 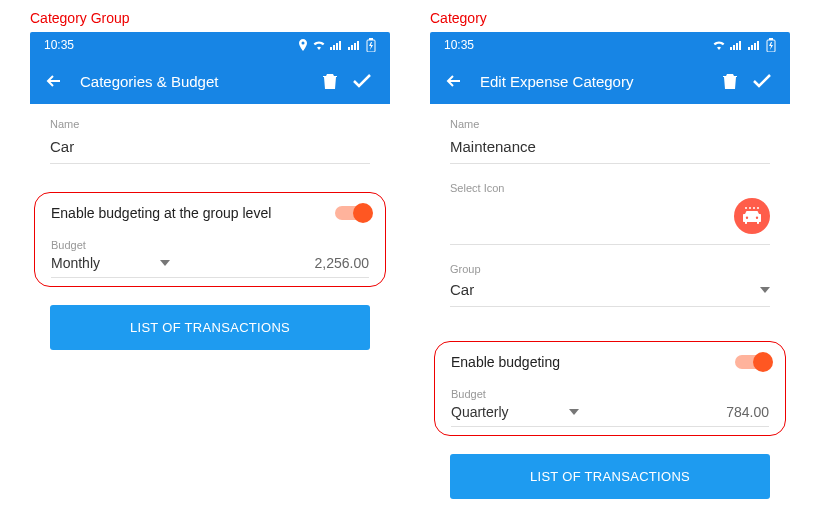 I want to click on app-bar: Edit Expense Category, so click(x=610, y=81).